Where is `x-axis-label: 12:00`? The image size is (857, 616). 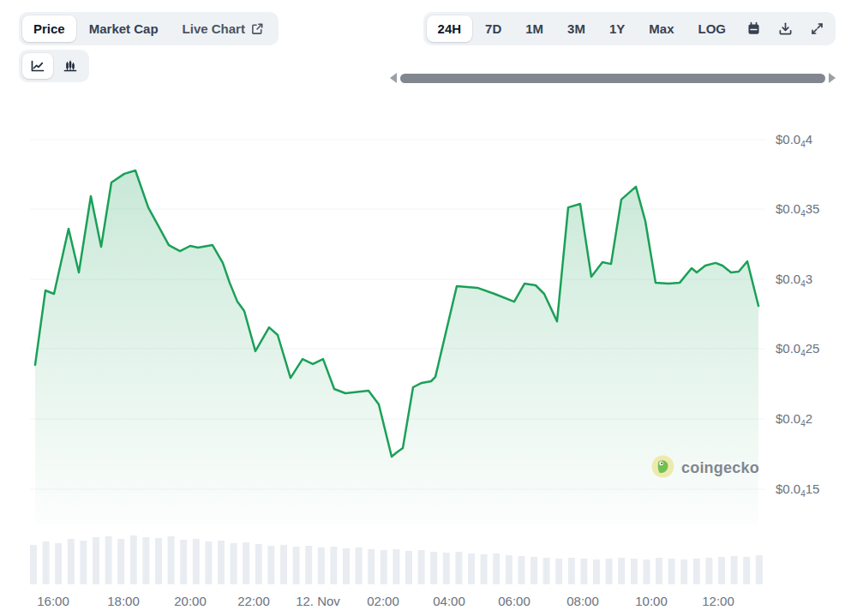
x-axis-label: 12:00 is located at coordinates (718, 601).